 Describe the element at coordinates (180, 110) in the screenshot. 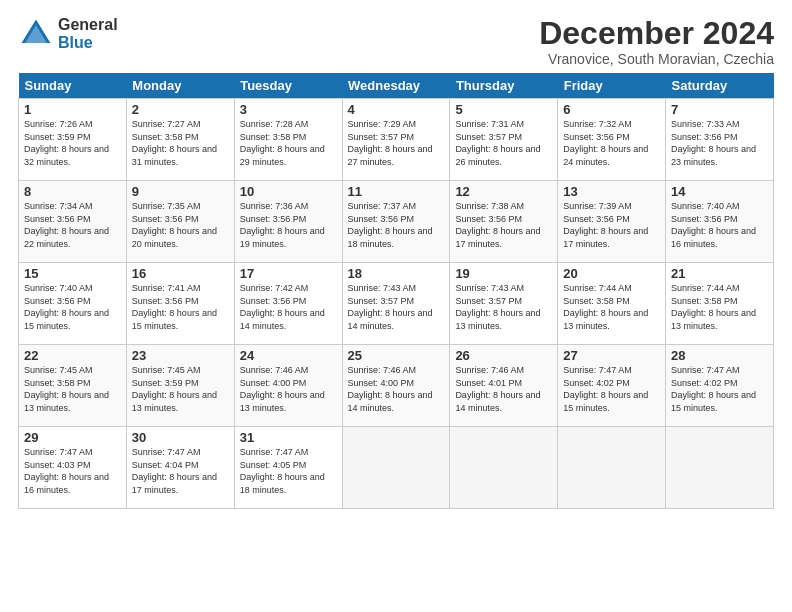

I see `day-number: 2` at that location.